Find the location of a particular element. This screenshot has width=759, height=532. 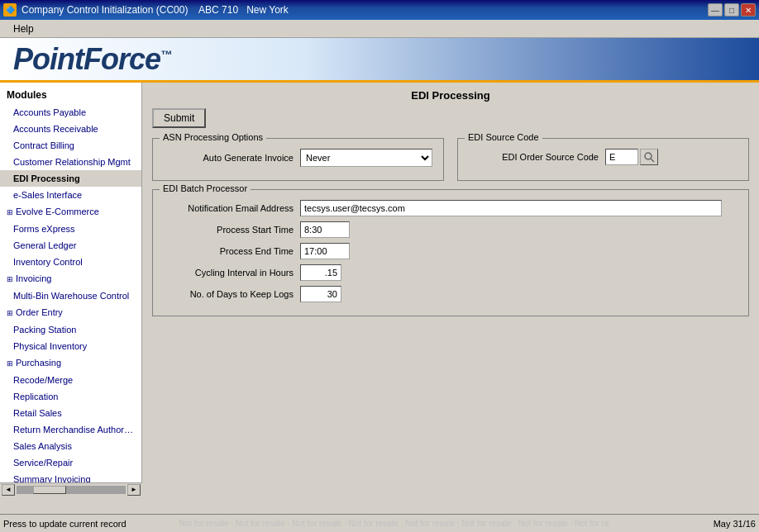

minimize-button: — is located at coordinates (715, 10).